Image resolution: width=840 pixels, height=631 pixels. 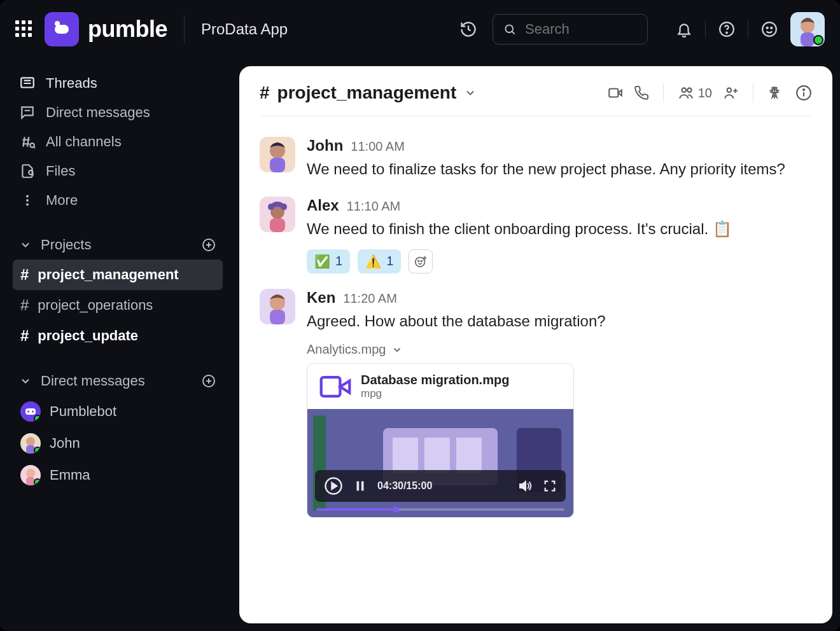 I want to click on sidebar-item-label: All channels, so click(x=84, y=142).